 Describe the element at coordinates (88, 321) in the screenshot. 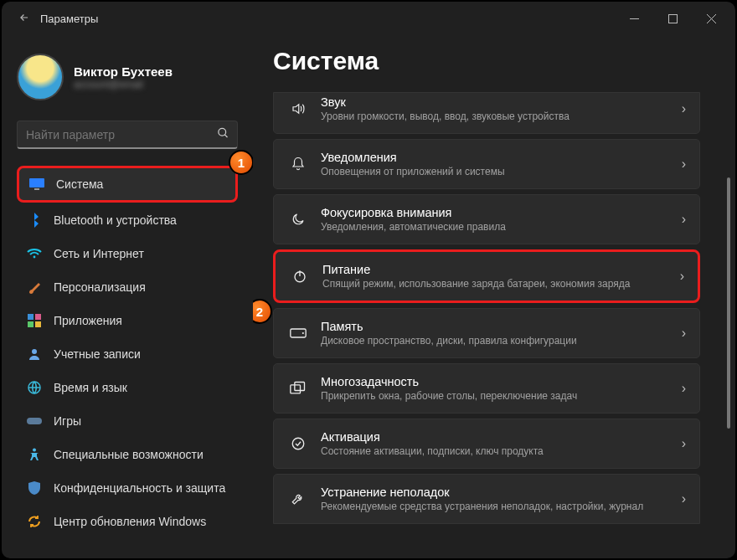

I see `sidebar-item-label: Приложения` at that location.